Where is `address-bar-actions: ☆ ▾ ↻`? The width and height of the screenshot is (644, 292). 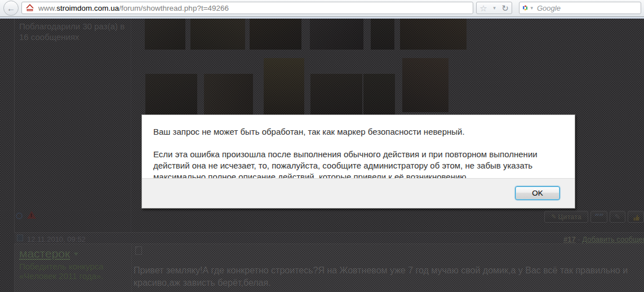
address-bar-actions: ☆ ▾ ↻ is located at coordinates (494, 8).